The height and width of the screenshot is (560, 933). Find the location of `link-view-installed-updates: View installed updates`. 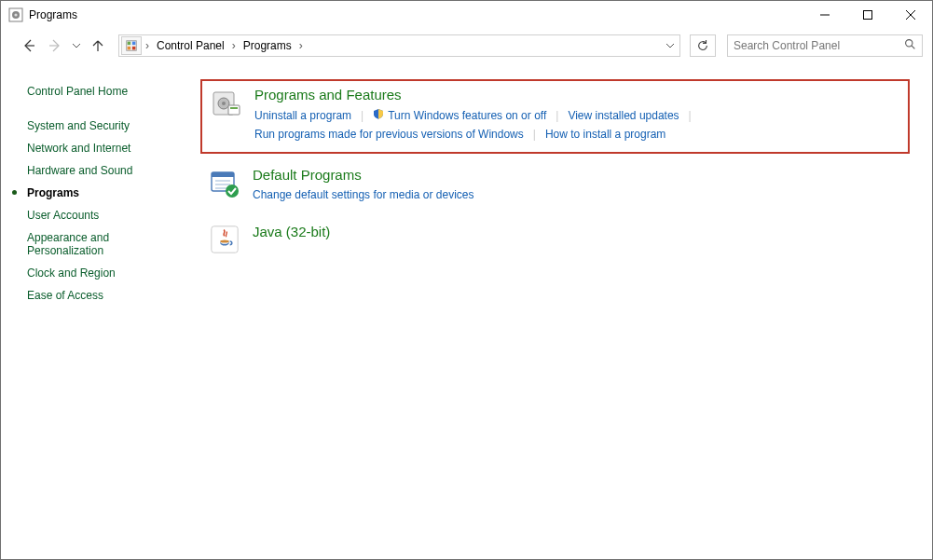

link-view-installed-updates: View installed updates is located at coordinates (623, 116).